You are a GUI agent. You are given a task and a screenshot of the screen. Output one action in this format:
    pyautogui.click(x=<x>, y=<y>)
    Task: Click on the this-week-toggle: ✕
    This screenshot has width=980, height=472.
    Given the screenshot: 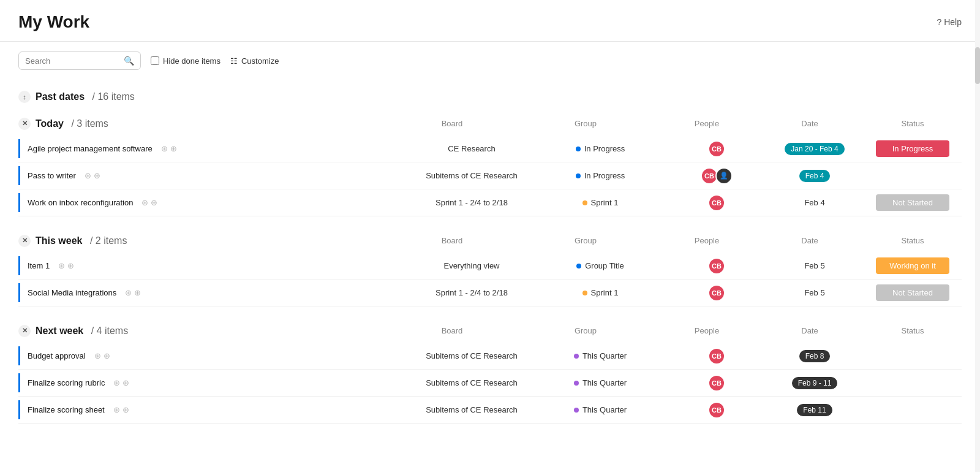 What is the action you would take?
    pyautogui.click(x=24, y=241)
    